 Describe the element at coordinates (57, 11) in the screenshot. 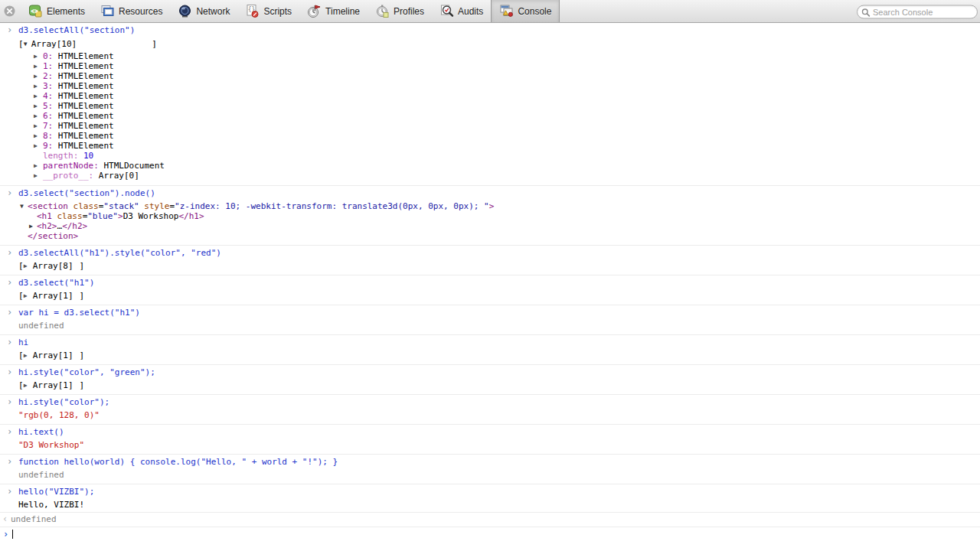

I see `tab-elements: <>Elements` at that location.